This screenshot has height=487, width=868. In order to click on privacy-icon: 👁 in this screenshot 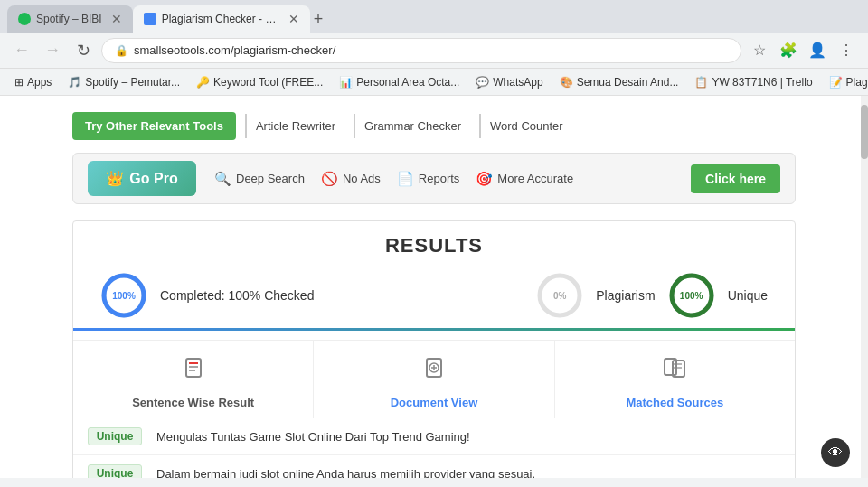, I will do `click(835, 453)`.